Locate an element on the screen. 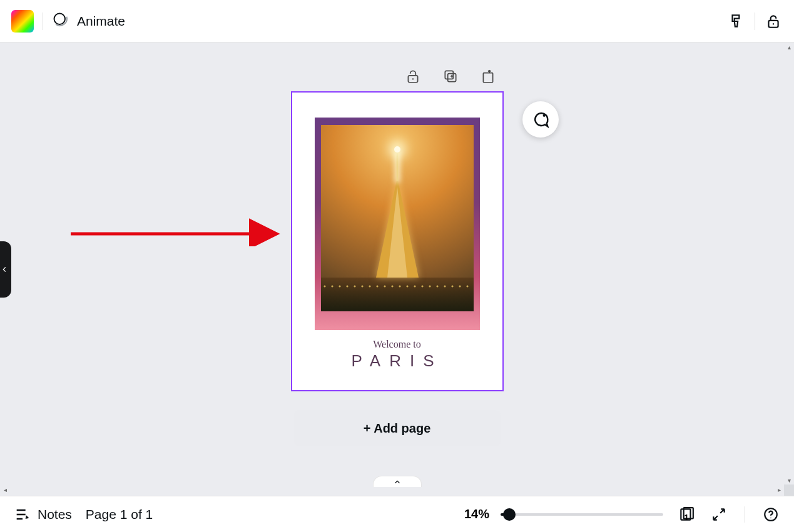 This screenshot has width=794, height=532. vertical-scrollbar: ▴ ▾ is located at coordinates (789, 264).